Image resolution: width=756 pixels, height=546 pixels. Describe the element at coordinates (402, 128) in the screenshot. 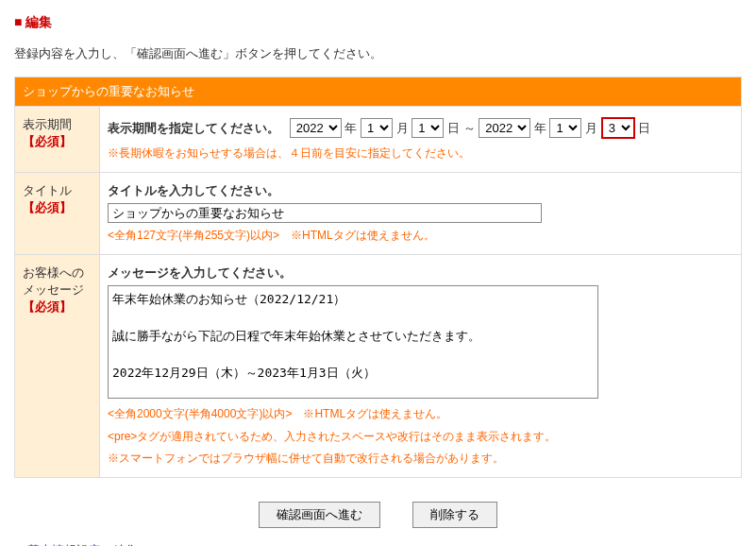

I see `month-unit-1: 月` at that location.